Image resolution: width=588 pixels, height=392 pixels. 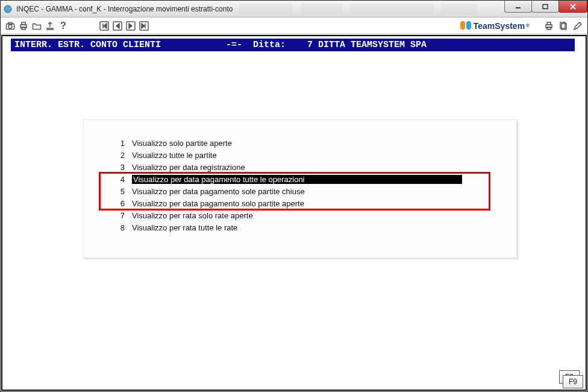 I want to click on titlebar: INQEC - GAMMA - conf_K - Interrogazione …, so click(x=294, y=9).